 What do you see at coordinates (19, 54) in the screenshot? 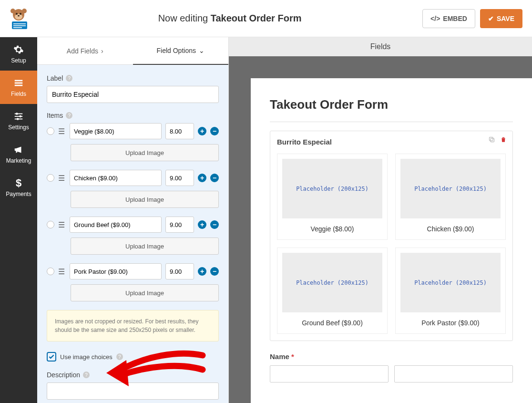
I see `nav-setup: Setup` at bounding box center [19, 54].